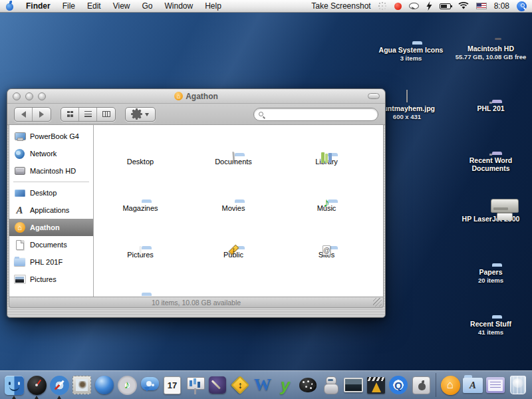 The height and width of the screenshot is (399, 532). I want to click on finder-item-library: Library, so click(327, 152).